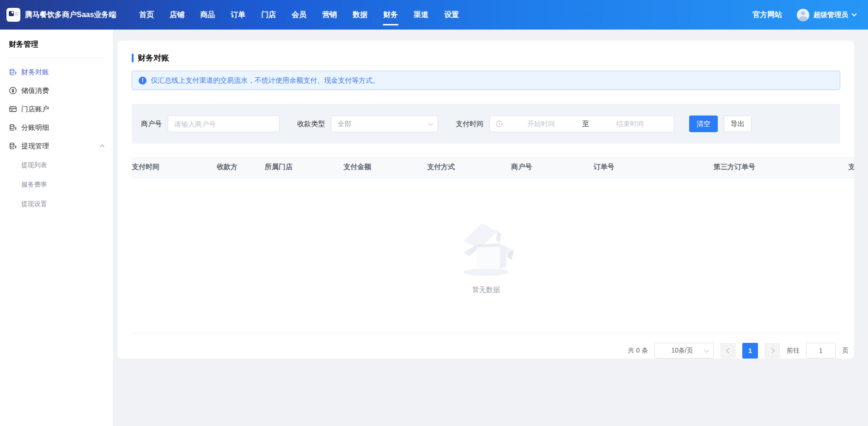  What do you see at coordinates (486, 124) in the screenshot?
I see `filter-bar: 商户号 收款类型 全部 支付时间` at bounding box center [486, 124].